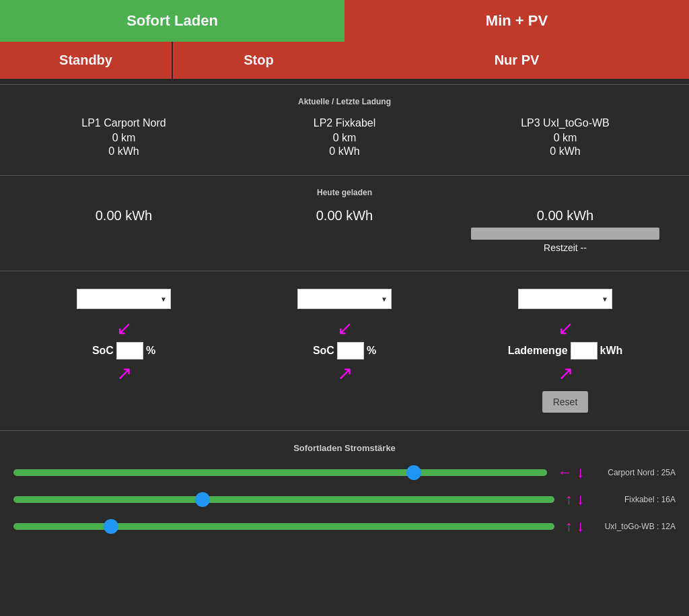 The width and height of the screenshot is (689, 616). I want to click on heute-lp3-value: 0.00 kWh, so click(565, 215).